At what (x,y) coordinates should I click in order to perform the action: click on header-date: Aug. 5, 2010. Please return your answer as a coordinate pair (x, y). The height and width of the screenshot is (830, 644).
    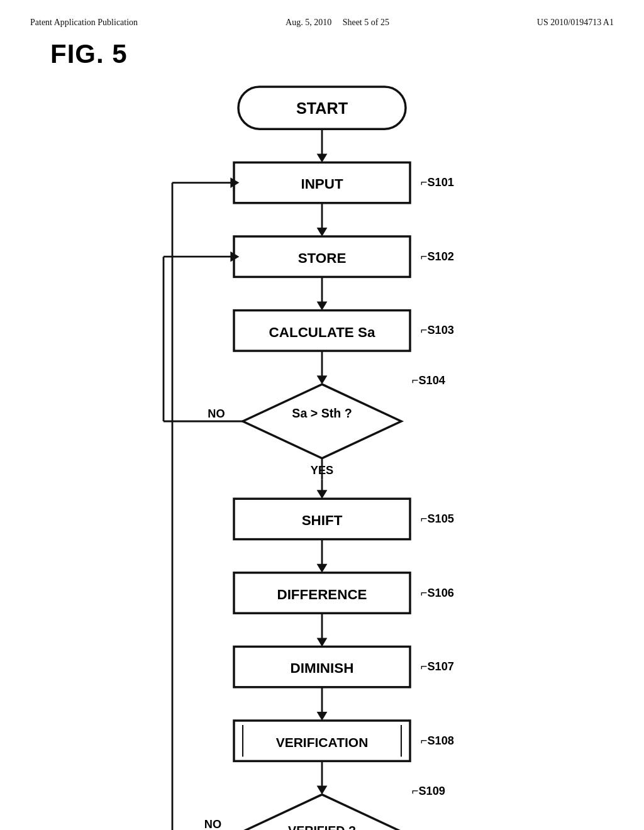
    Looking at the image, I should click on (308, 23).